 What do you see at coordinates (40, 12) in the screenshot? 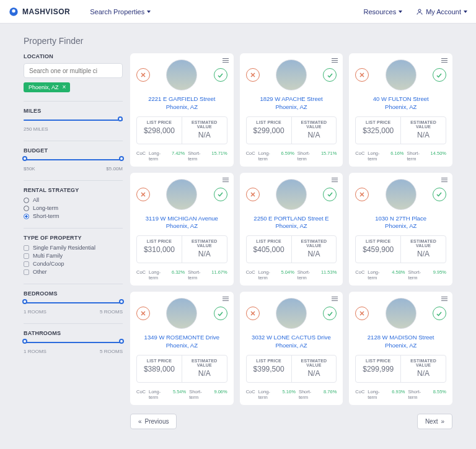
I see `brand-logo: MASHVISOR` at bounding box center [40, 12].